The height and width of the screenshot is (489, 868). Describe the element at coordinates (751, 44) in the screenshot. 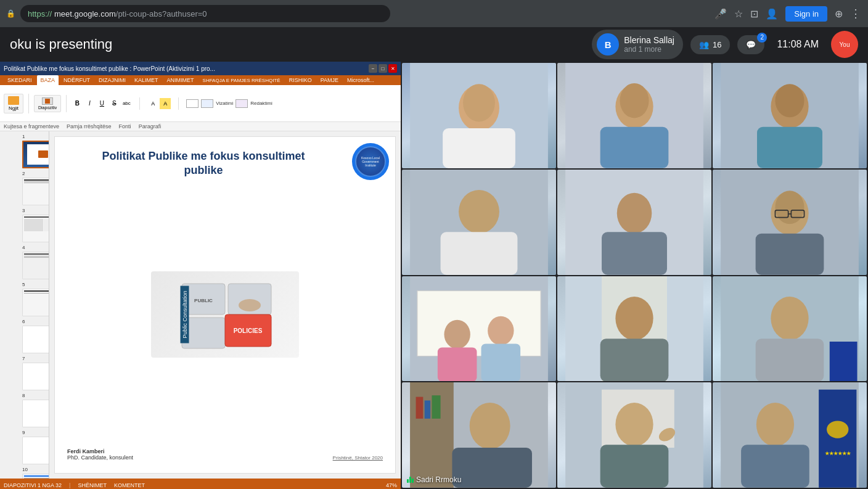

I see `chat-icon: 💬` at that location.